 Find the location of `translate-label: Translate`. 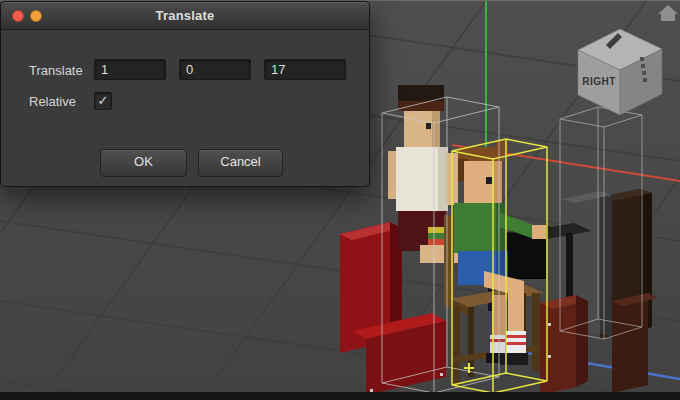

translate-label: Translate is located at coordinates (56, 70).